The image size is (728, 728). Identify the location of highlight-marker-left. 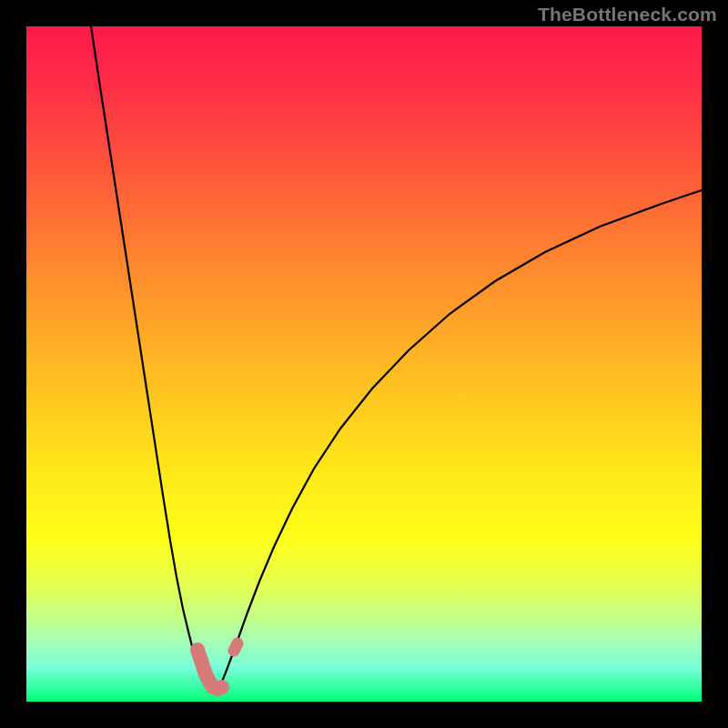
(209, 670).